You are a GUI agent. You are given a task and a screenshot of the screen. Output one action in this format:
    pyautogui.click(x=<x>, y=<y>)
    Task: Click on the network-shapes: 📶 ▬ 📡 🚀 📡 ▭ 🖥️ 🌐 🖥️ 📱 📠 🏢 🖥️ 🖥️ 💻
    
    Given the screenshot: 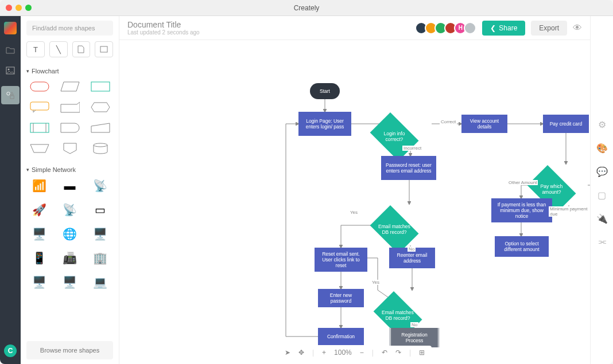 What is the action you would take?
    pyautogui.click(x=70, y=234)
    